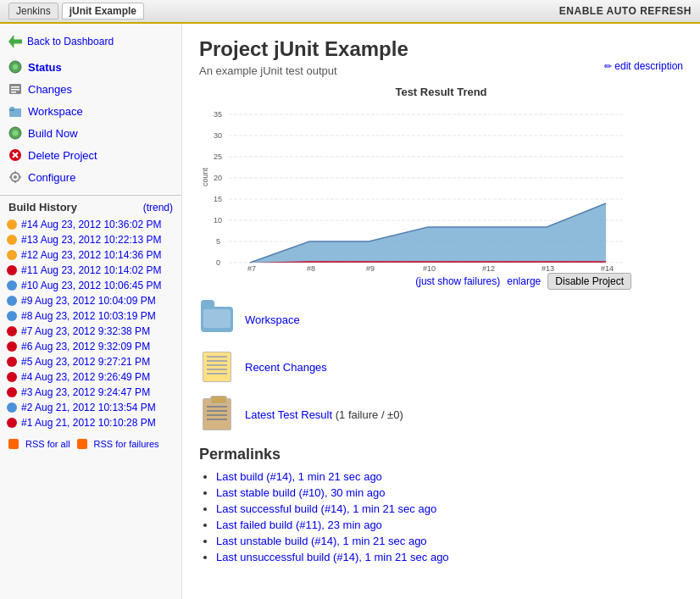 This screenshot has width=700, height=599. Describe the element at coordinates (288, 415) in the screenshot. I see `latest-test-quick-link: Latest Test Result` at that location.